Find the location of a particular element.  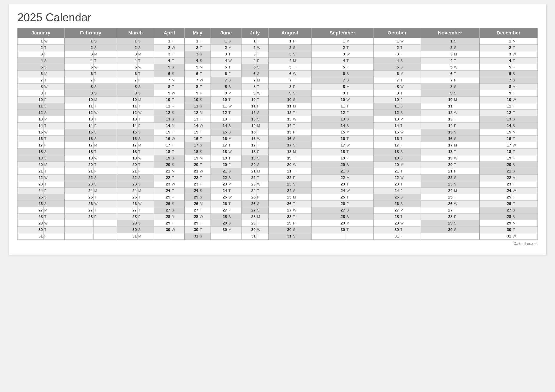

calendar-row: 26S26W26W26S26M26T26S26T26F26S26W26F is located at coordinates (278, 204).